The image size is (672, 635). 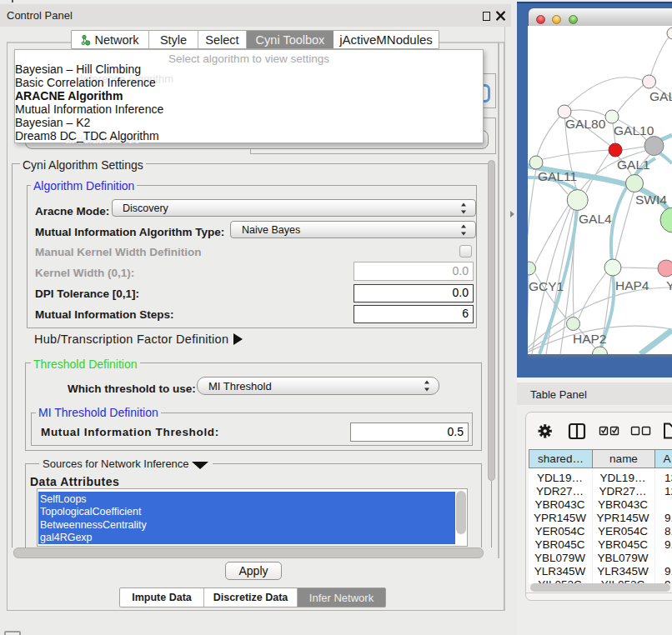 I want to click on svg-text: GAL10, so click(x=634, y=130).